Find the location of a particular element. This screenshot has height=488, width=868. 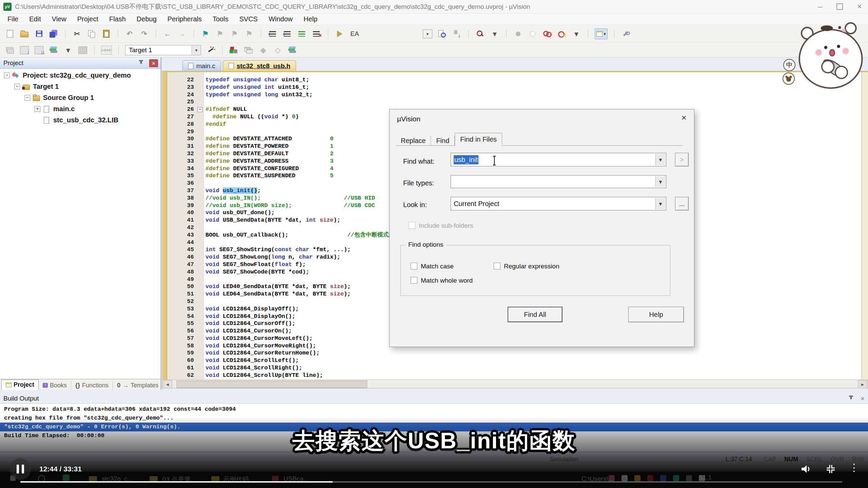

include-subfolders-checkbox is located at coordinates (412, 225).